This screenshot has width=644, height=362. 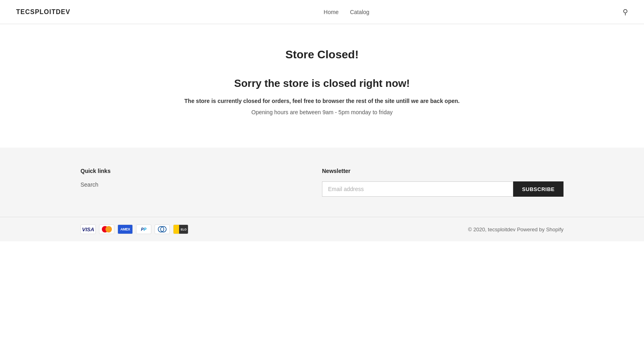 What do you see at coordinates (418, 189) in the screenshot?
I see `email-input` at bounding box center [418, 189].